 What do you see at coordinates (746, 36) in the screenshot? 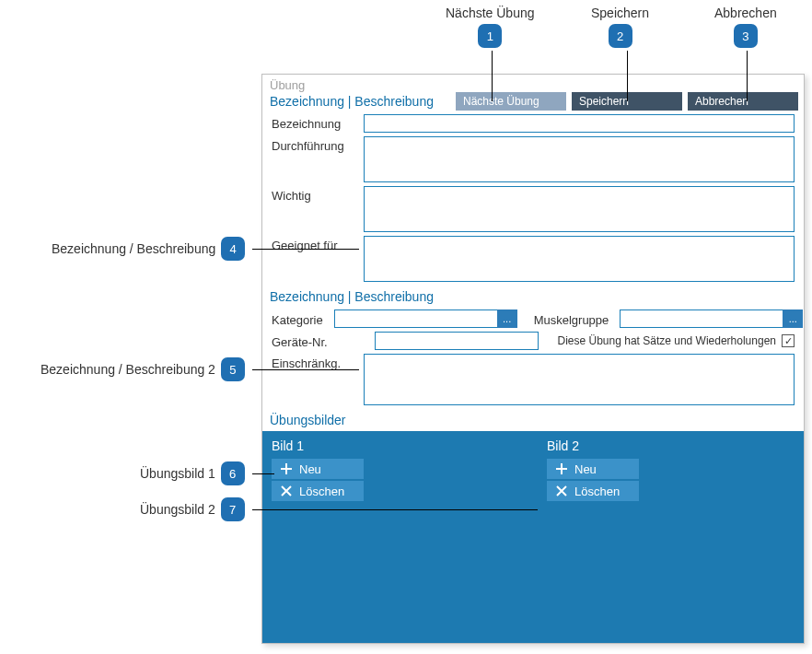
I see `callout-bubble-3: 3` at bounding box center [746, 36].